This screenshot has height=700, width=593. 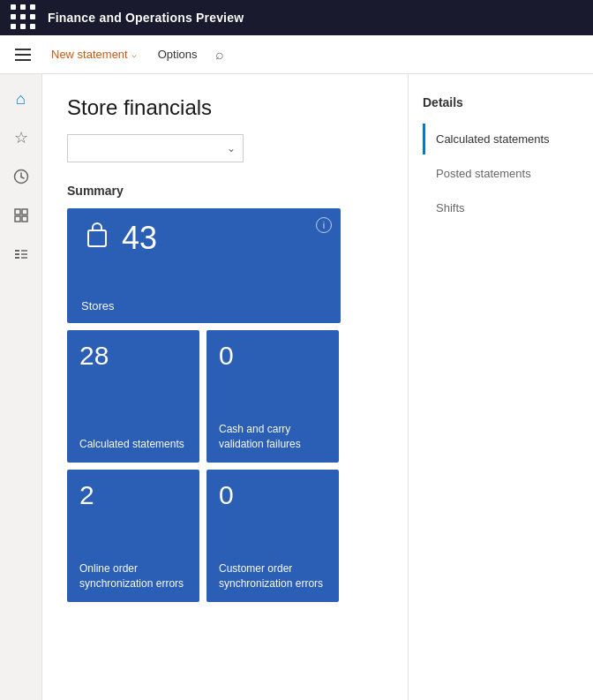 What do you see at coordinates (133, 445) in the screenshot?
I see `calculated-statements-label: Calculated statements` at bounding box center [133, 445].